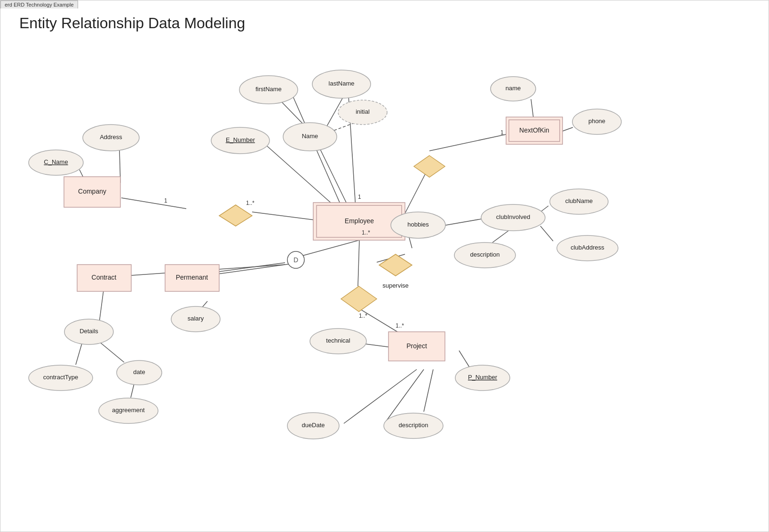 Image resolution: width=769 pixels, height=532 pixels. What do you see at coordinates (363, 112) in the screenshot?
I see `initial-label: initial` at bounding box center [363, 112].